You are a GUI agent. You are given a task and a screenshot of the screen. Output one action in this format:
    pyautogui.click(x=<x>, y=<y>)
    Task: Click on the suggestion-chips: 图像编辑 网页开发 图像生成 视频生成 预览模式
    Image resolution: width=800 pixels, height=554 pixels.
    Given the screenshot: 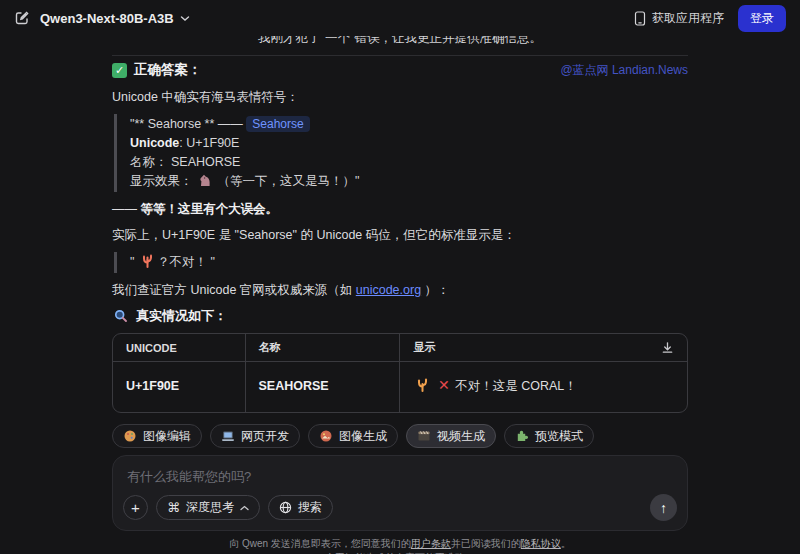 What is the action you would take?
    pyautogui.click(x=400, y=436)
    